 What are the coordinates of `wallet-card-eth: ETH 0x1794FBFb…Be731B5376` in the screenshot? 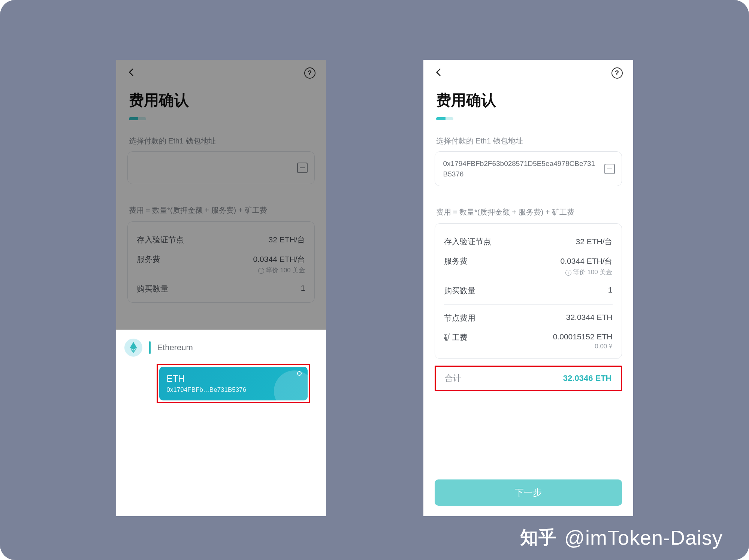 It's located at (233, 384).